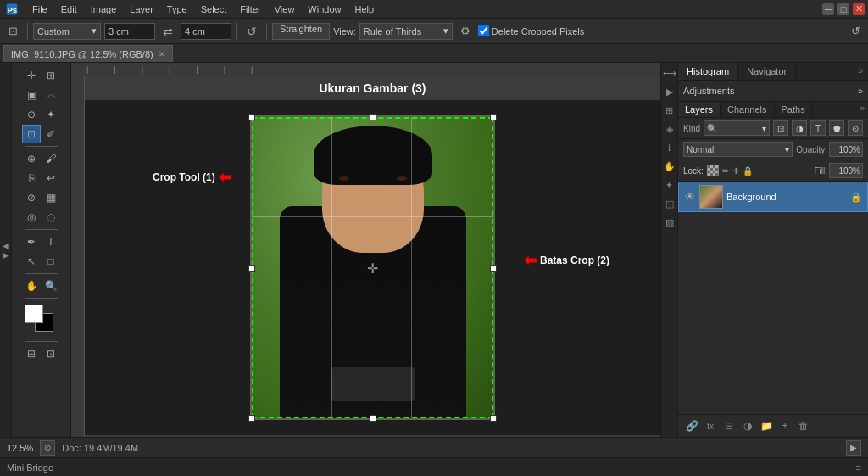  I want to click on crop-handle-tm, so click(373, 117).